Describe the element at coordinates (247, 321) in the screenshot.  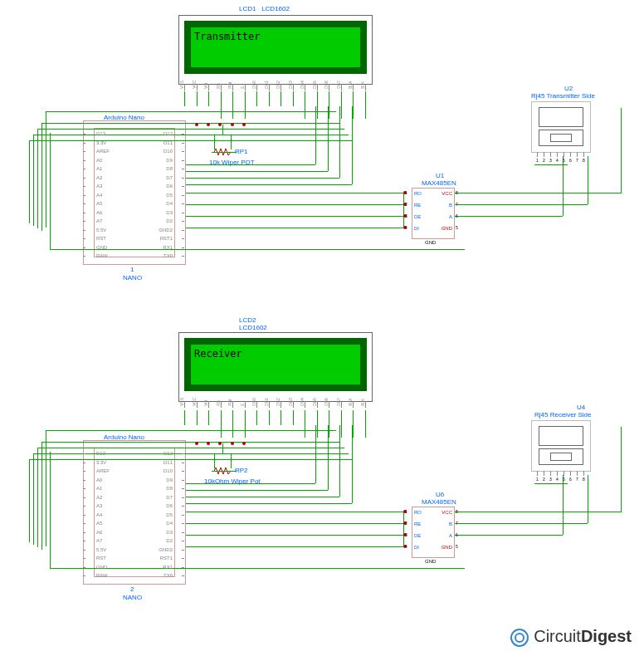
I see `lcd2-ref: LCD2` at that location.